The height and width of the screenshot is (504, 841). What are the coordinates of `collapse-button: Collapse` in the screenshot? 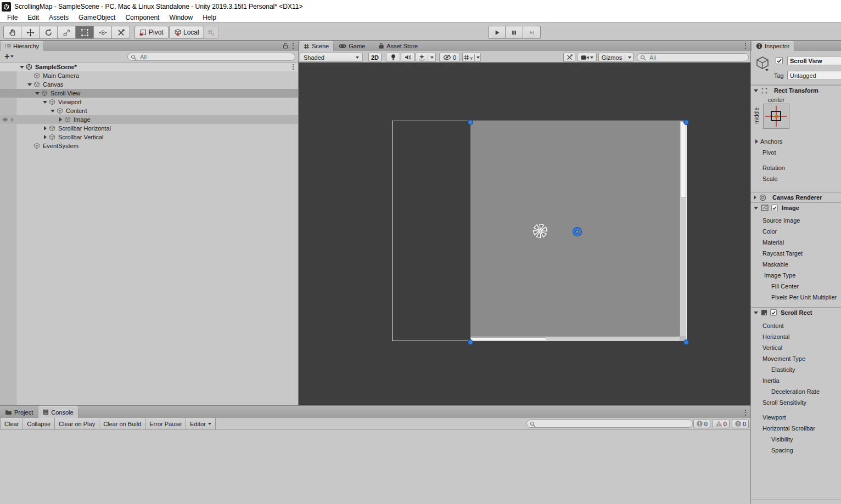 It's located at (39, 423).